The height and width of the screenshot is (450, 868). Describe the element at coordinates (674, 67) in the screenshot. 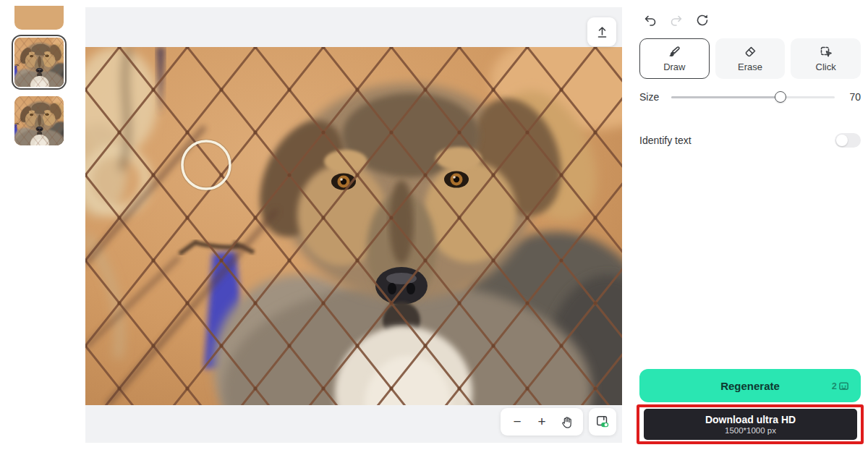

I see `tool-draw-label: Draw` at that location.